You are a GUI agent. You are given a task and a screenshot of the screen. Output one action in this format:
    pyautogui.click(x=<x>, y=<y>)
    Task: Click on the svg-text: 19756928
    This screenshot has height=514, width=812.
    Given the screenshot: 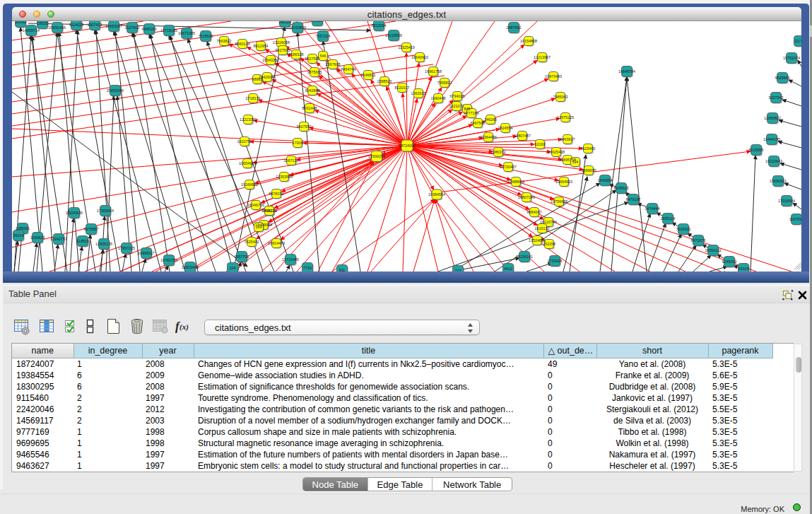 What is the action you would take?
    pyautogui.click(x=559, y=201)
    